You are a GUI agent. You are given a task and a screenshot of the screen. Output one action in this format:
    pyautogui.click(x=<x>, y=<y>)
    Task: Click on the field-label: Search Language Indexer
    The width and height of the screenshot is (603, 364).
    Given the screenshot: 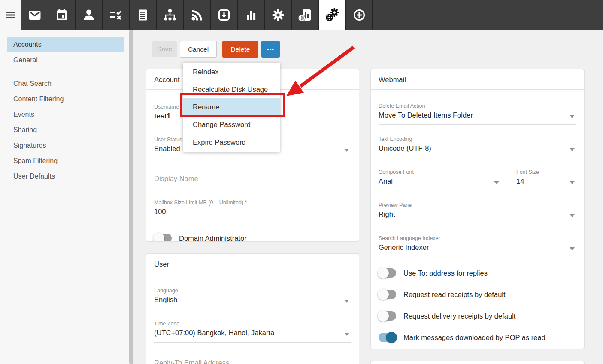 What is the action you would take?
    pyautogui.click(x=477, y=238)
    